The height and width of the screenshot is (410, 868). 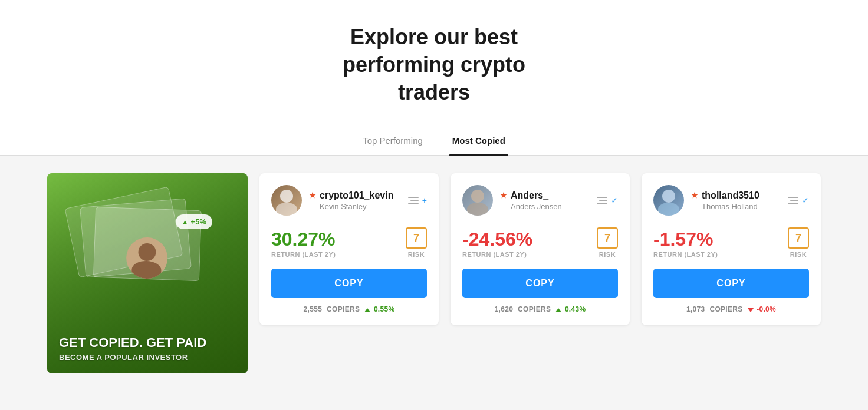 I want to click on trader-stats-1: -24.56% RETURN (LAST 2Y) 7 RISK, so click(x=540, y=243).